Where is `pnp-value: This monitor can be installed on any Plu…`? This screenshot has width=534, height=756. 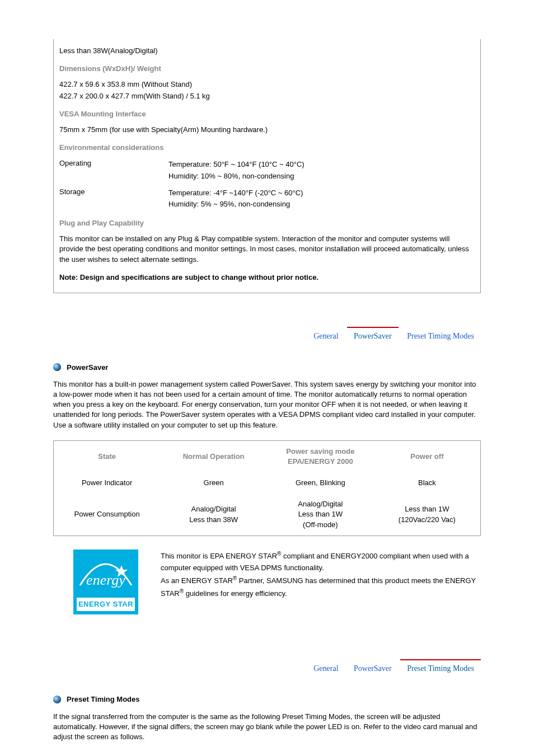
pnp-value: This monitor can be installed on any Plu… is located at coordinates (267, 250).